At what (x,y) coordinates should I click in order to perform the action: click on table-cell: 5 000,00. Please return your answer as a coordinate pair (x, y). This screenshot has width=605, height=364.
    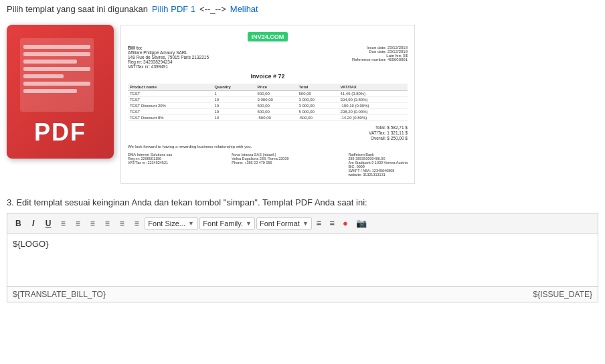
    Looking at the image, I should click on (318, 112).